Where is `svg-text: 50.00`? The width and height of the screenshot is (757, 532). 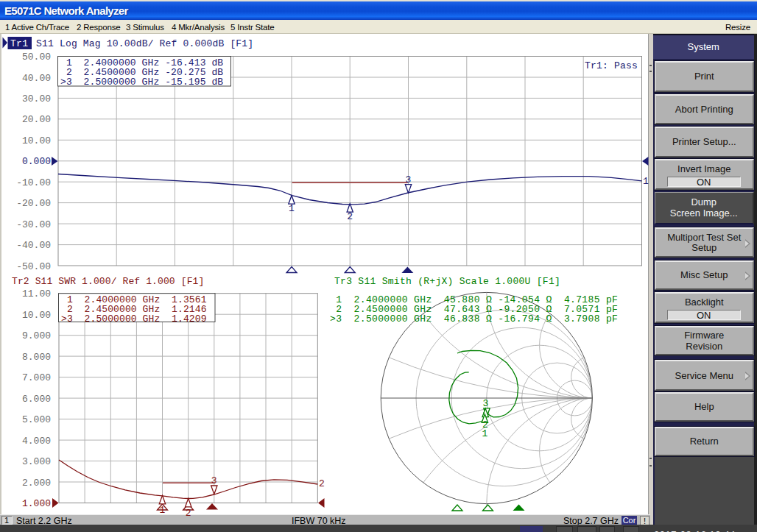
svg-text: 50.00 is located at coordinates (37, 57).